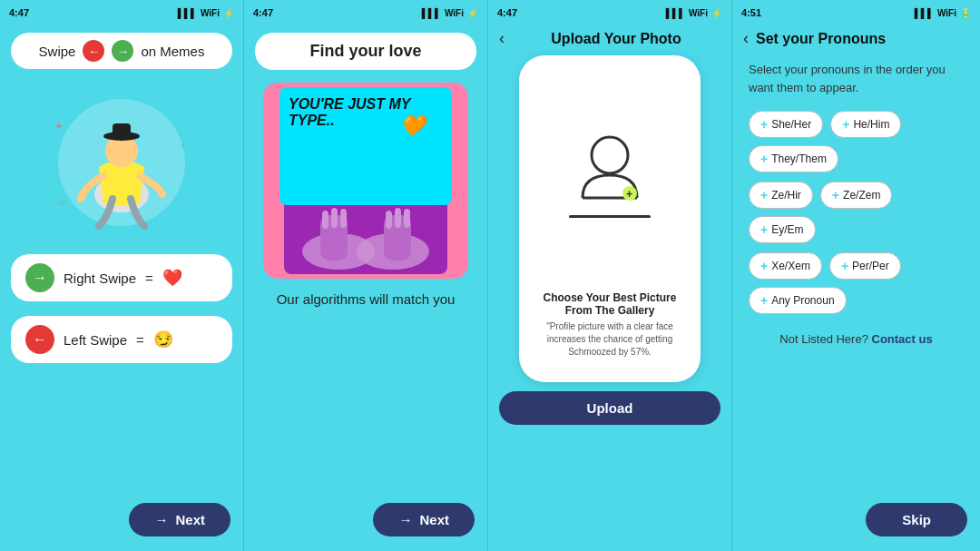 The image size is (980, 551). What do you see at coordinates (473, 13) in the screenshot?
I see `battery-icon-2: ⚡` at bounding box center [473, 13].